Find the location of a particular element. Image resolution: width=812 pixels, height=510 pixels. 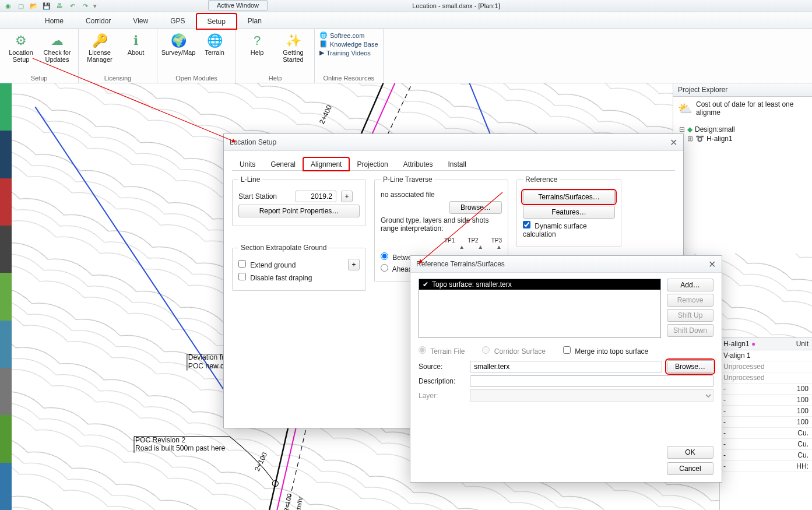

tab-attributes: Attributes is located at coordinates (419, 164).